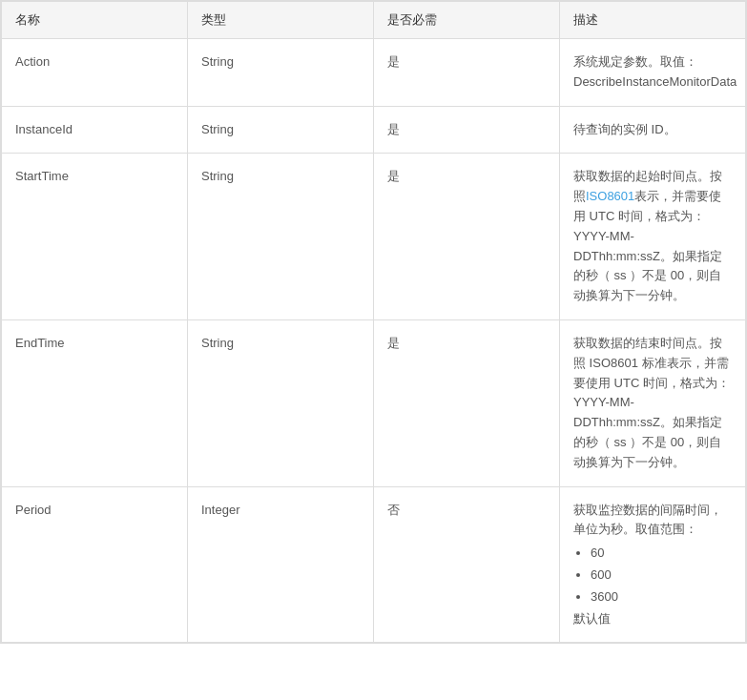 Image resolution: width=747 pixels, height=700 pixels. I want to click on iso8601-link: ISO8601, so click(611, 196).